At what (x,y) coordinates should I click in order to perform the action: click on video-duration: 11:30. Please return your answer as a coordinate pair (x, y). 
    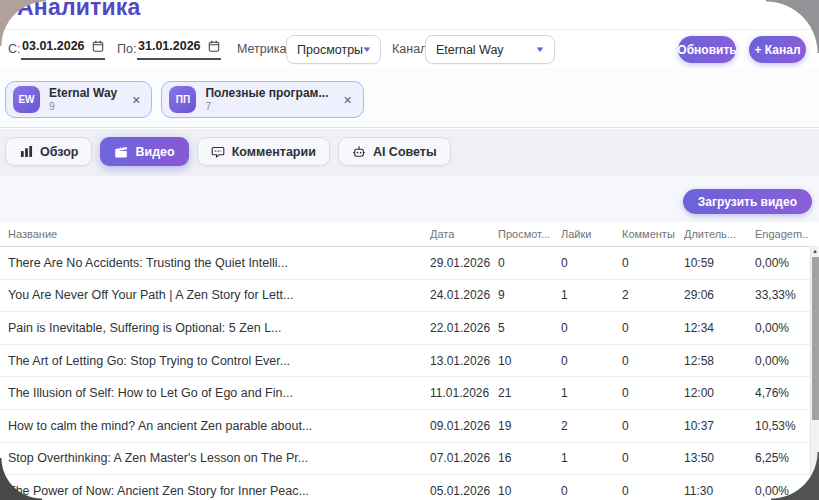
    Looking at the image, I should click on (720, 491).